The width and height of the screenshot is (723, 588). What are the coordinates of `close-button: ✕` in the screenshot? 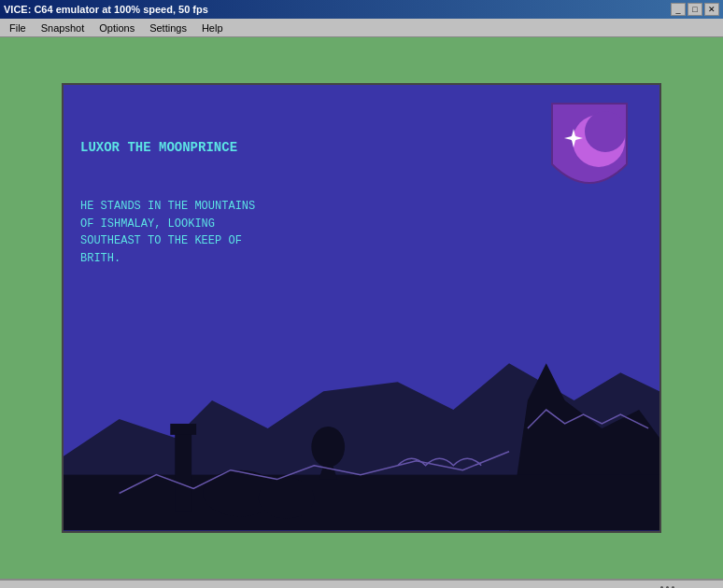 It's located at (712, 9).